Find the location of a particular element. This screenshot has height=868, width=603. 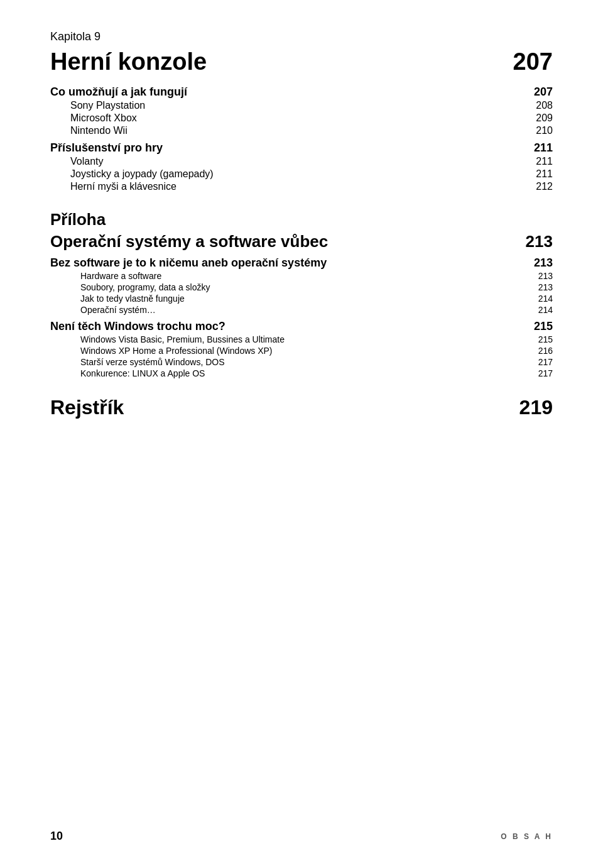

footer: 10 O B S A H is located at coordinates (302, 836).